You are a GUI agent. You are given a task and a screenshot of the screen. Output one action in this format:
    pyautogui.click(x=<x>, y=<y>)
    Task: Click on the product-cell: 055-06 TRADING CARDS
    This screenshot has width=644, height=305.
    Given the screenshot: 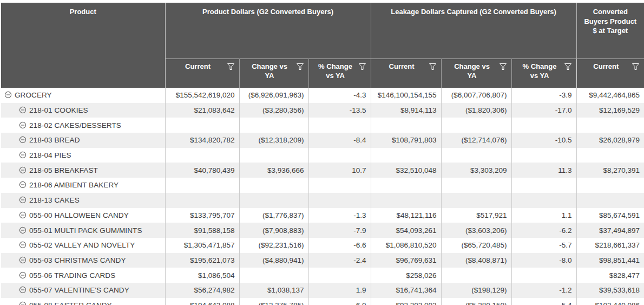 What is the action you would take?
    pyautogui.click(x=83, y=275)
    